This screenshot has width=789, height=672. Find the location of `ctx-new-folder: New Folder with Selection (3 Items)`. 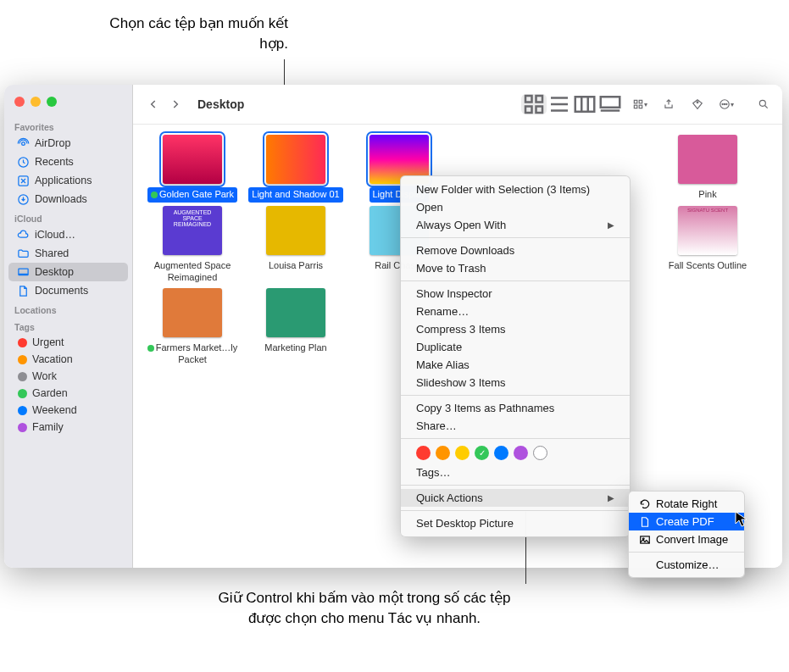

ctx-new-folder: New Folder with Selection (3 Items) is located at coordinates (515, 190).